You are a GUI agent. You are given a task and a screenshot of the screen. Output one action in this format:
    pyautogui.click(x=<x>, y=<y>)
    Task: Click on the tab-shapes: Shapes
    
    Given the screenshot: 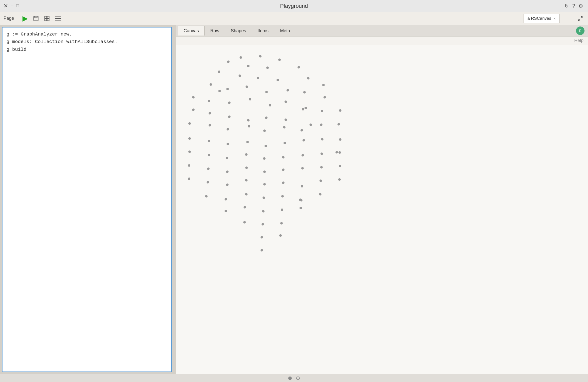 What is the action you would take?
    pyautogui.click(x=238, y=31)
    